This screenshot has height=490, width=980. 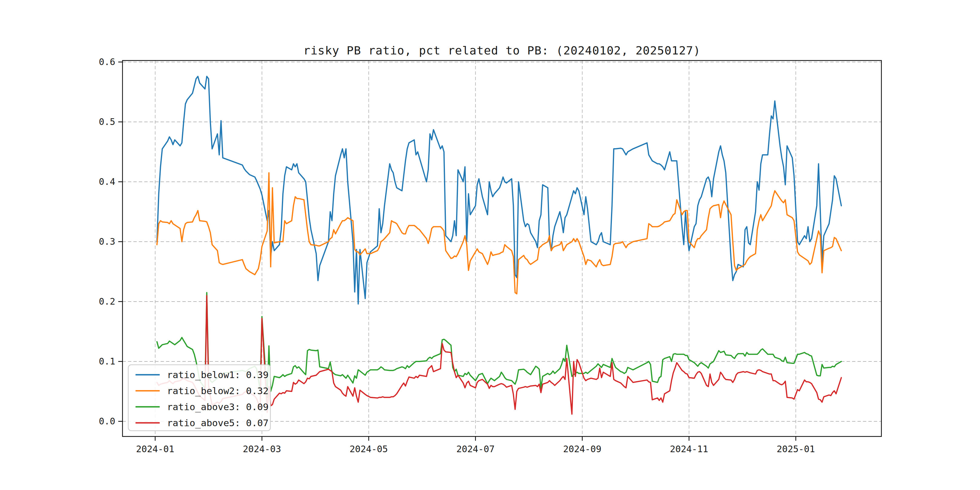 What do you see at coordinates (369, 449) in the screenshot?
I see `x-tick-label: 2024-05` at bounding box center [369, 449].